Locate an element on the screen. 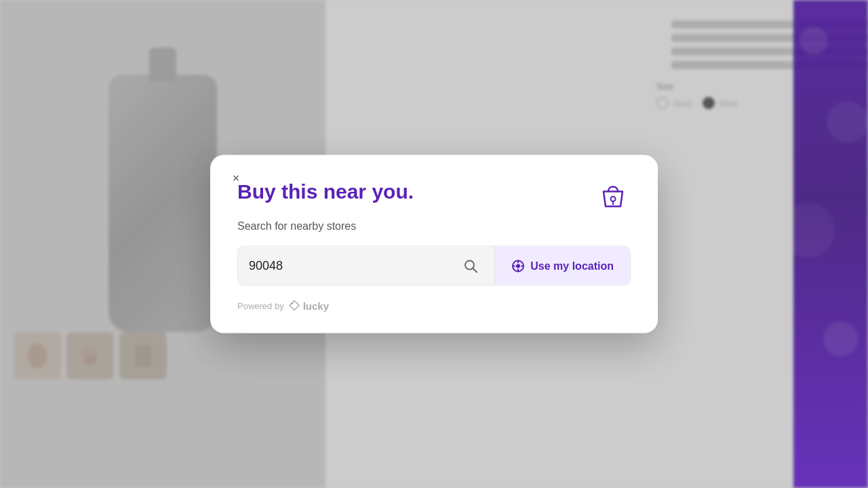 Image resolution: width=868 pixels, height=488 pixels. modal-title: Buy this near you. is located at coordinates (326, 192).